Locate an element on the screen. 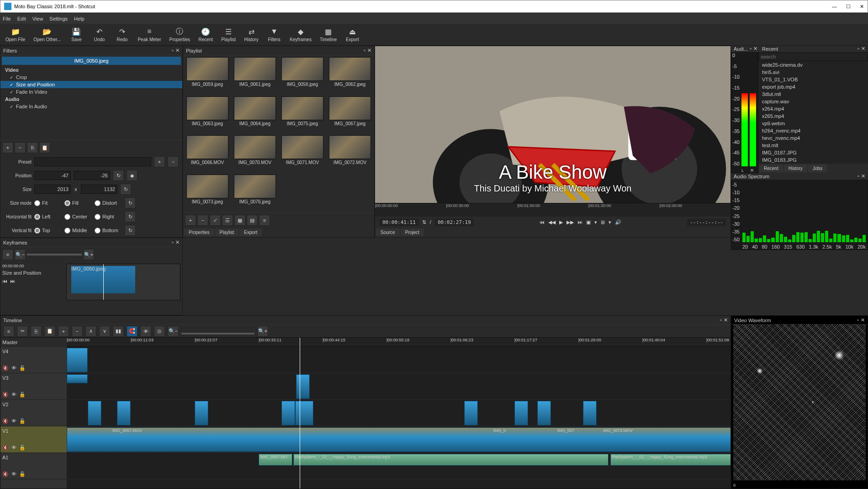 This screenshot has height=489, width=868. keyframes-button: ◆Keyframes is located at coordinates (301, 35).